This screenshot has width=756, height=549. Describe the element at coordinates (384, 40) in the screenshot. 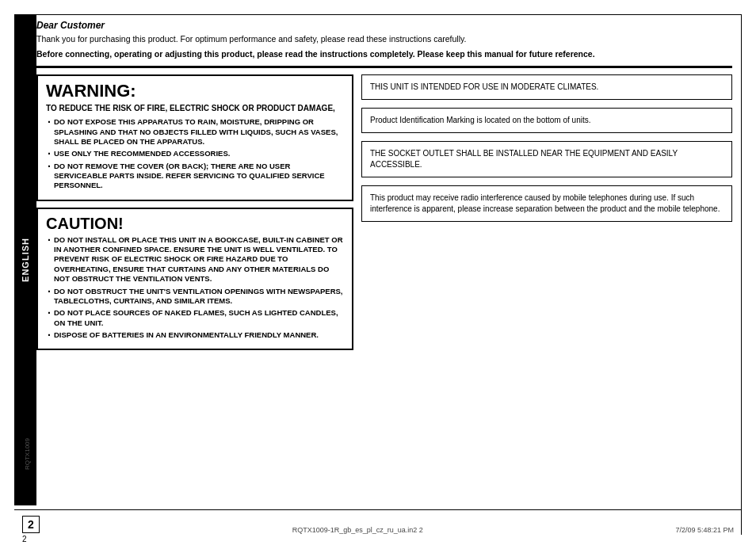

I see `dear-customer-line1: Thank you for purchasing this product. F…` at that location.